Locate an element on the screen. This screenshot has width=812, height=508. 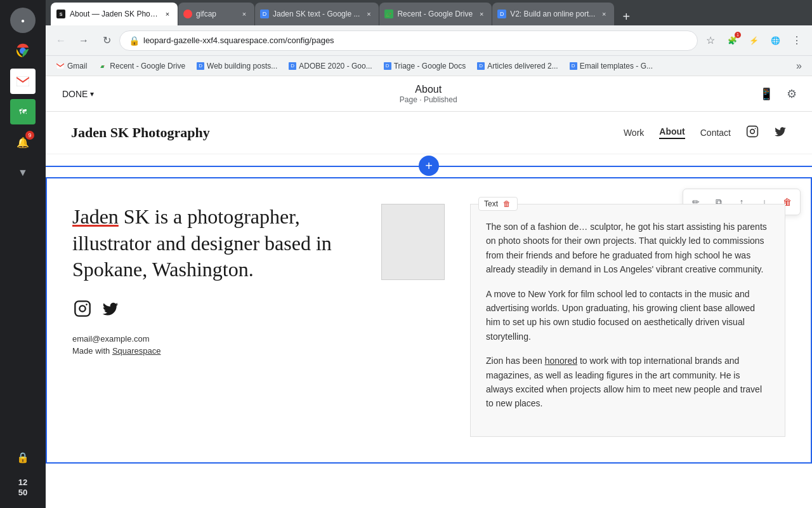
nav-about: About is located at coordinates (672, 133).